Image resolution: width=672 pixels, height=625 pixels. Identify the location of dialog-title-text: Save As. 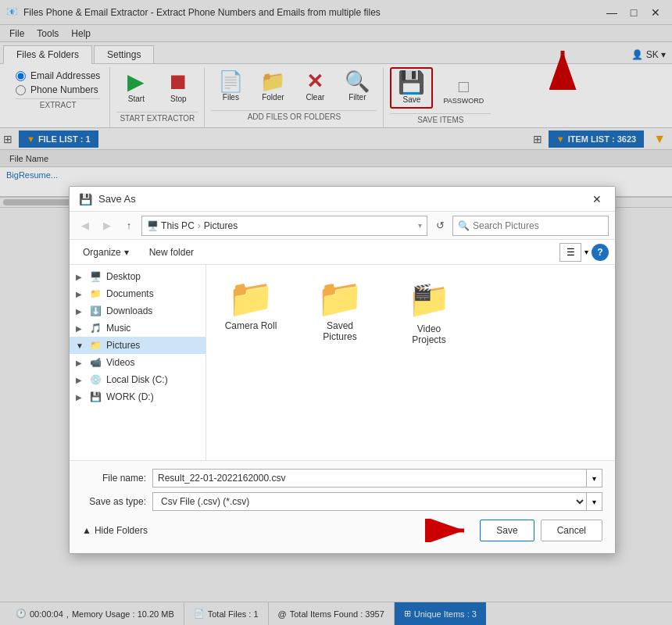
(344, 198).